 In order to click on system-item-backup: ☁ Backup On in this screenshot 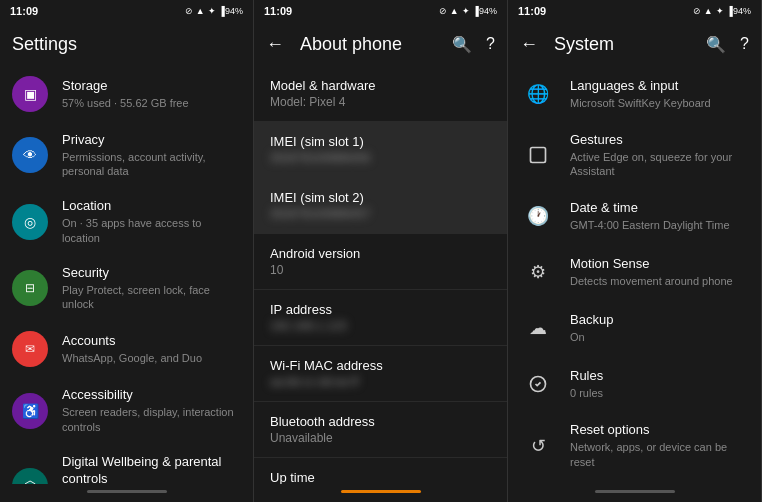, I will do `click(634, 328)`.